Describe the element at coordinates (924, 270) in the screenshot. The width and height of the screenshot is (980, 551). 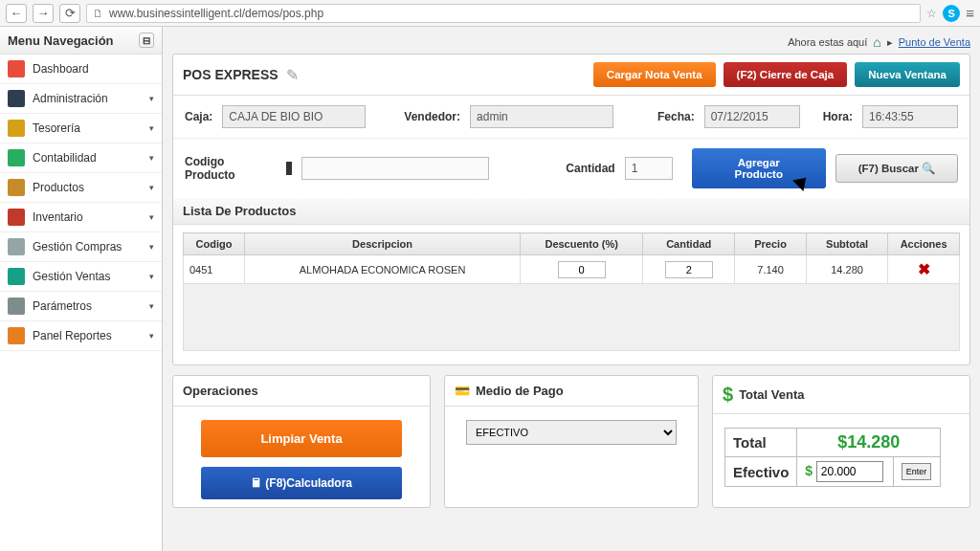
I see `delete-row-button: ✖` at that location.